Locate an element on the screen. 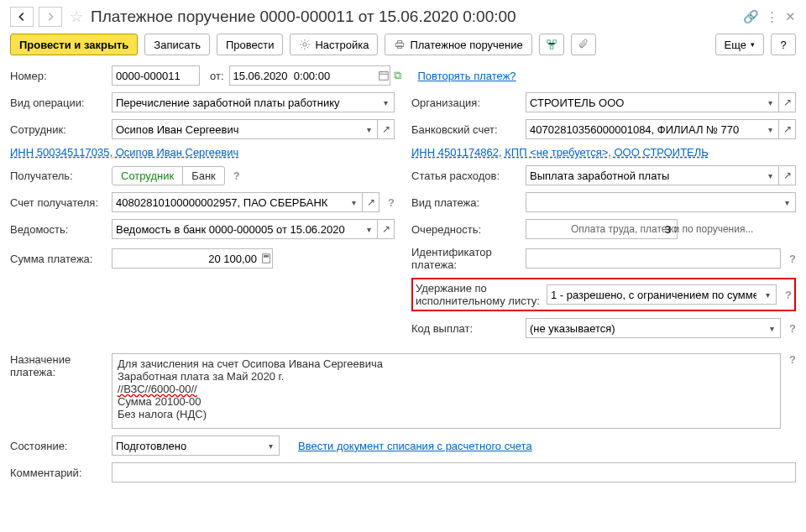 Image resolution: width=806 pixels, height=532 pixels. bank-acc-label: Банковский счет: is located at coordinates (466, 129).